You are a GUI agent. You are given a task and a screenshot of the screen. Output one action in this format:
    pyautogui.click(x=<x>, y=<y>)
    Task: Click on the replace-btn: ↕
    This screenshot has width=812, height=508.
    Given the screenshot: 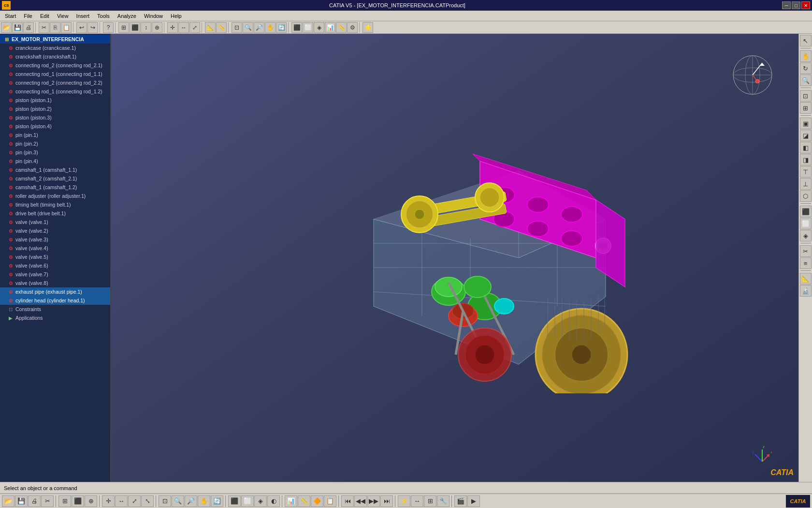 What is the action you would take?
    pyautogui.click(x=146, y=28)
    